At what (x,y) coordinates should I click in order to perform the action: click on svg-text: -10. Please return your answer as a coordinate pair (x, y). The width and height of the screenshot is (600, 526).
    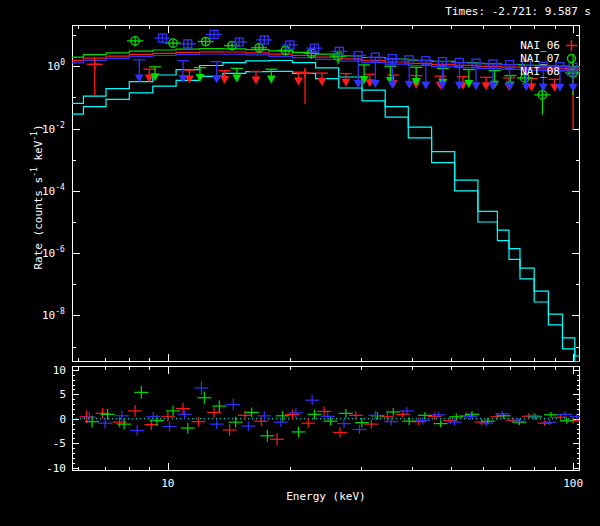
    Looking at the image, I should click on (56, 468).